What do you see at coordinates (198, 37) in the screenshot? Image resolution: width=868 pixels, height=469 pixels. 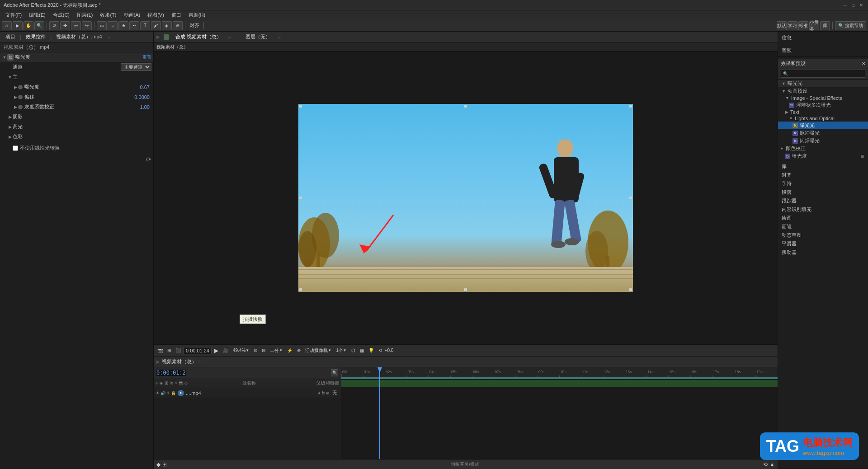 I see `comp-tab: 合成 视频素材（总）` at bounding box center [198, 37].